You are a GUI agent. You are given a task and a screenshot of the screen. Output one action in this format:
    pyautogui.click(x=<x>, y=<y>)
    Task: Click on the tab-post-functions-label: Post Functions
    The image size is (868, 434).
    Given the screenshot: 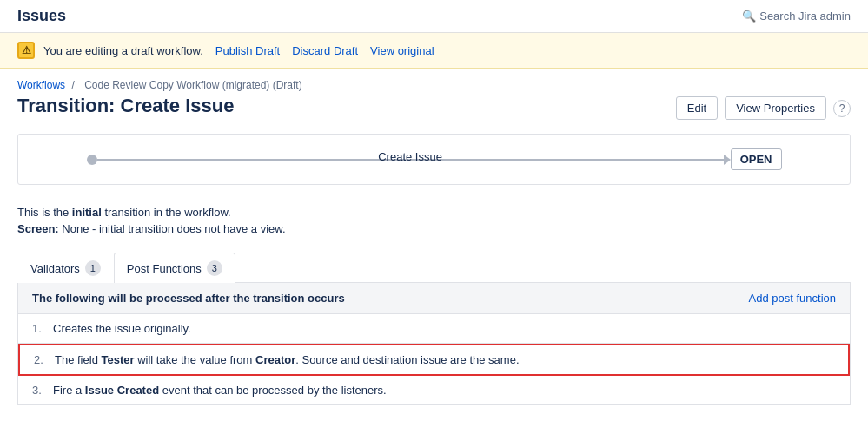 What is the action you would take?
    pyautogui.click(x=164, y=269)
    